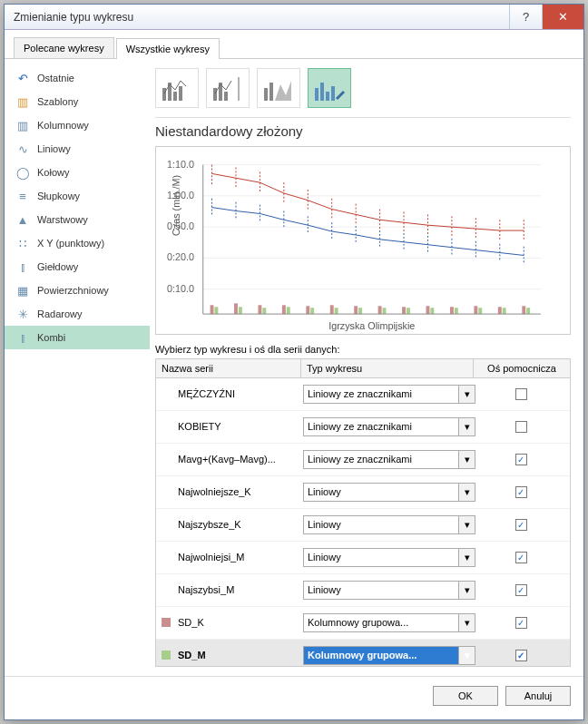  Describe the element at coordinates (522, 368) in the screenshot. I see `col-secondary-axis: Oś pomocnicza` at that location.